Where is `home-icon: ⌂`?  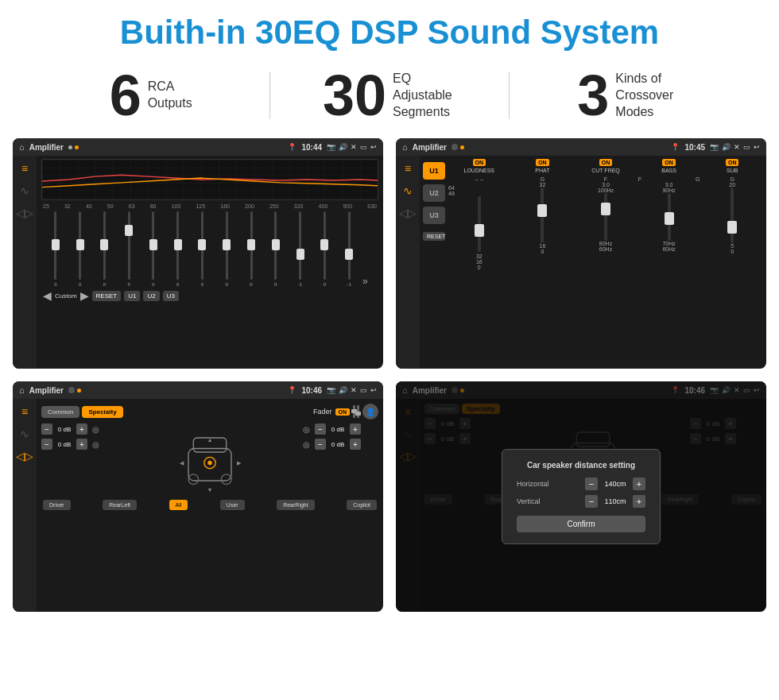 home-icon: ⌂ is located at coordinates (22, 147).